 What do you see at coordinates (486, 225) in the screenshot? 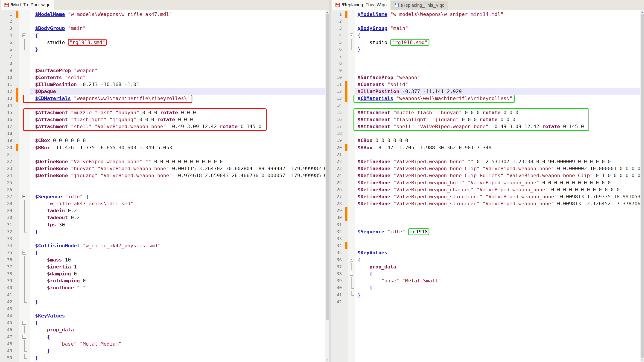
I see `code-line: 31` at bounding box center [486, 225].